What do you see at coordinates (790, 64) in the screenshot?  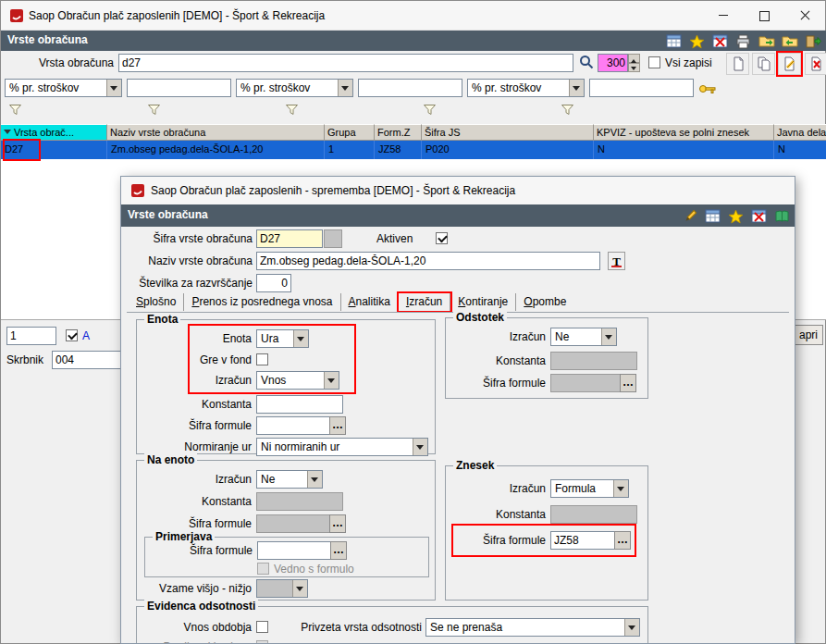 I see `edit-record-button` at bounding box center [790, 64].